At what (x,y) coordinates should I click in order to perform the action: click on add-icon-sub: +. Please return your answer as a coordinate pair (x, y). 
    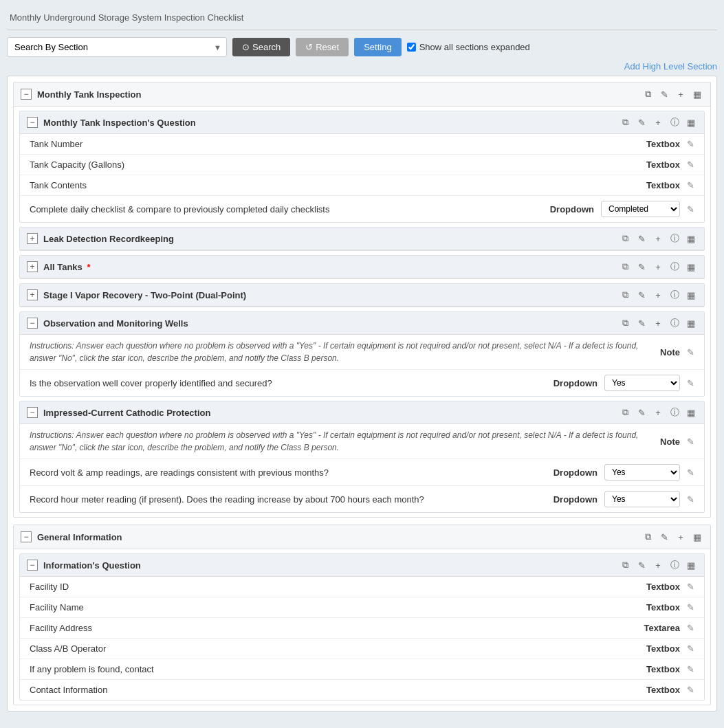
    Looking at the image, I should click on (658, 122).